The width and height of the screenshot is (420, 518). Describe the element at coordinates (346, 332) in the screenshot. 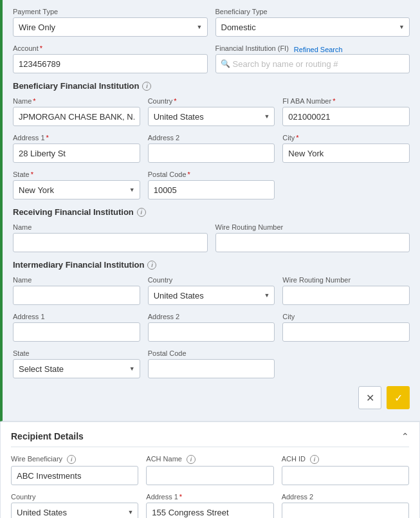

I see `ifi-city-input` at that location.